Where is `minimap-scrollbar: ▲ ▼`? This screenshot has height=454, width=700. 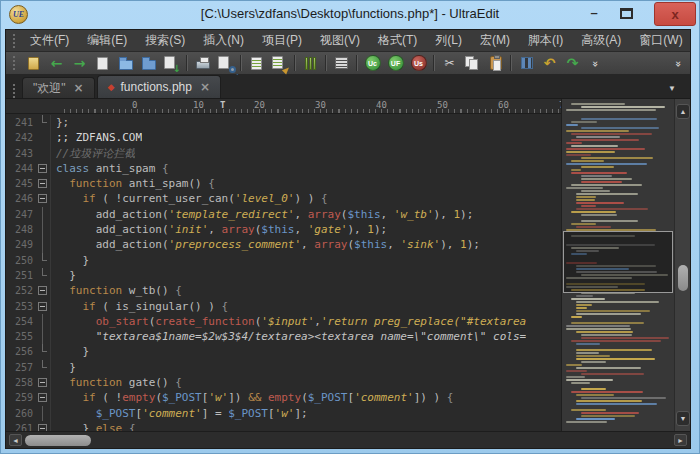 minimap-scrollbar: ▲ ▼ is located at coordinates (682, 265).